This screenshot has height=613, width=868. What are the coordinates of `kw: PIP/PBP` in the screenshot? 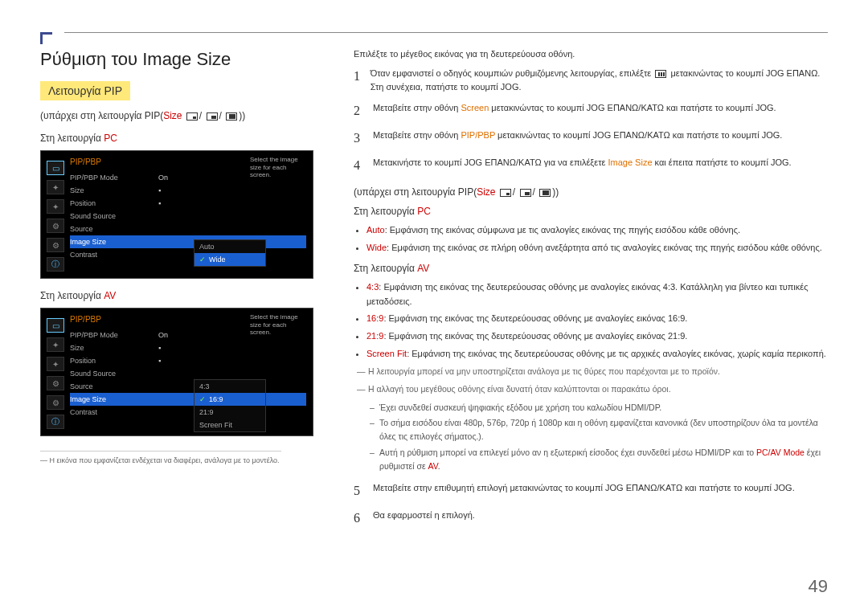 It's located at (477, 135).